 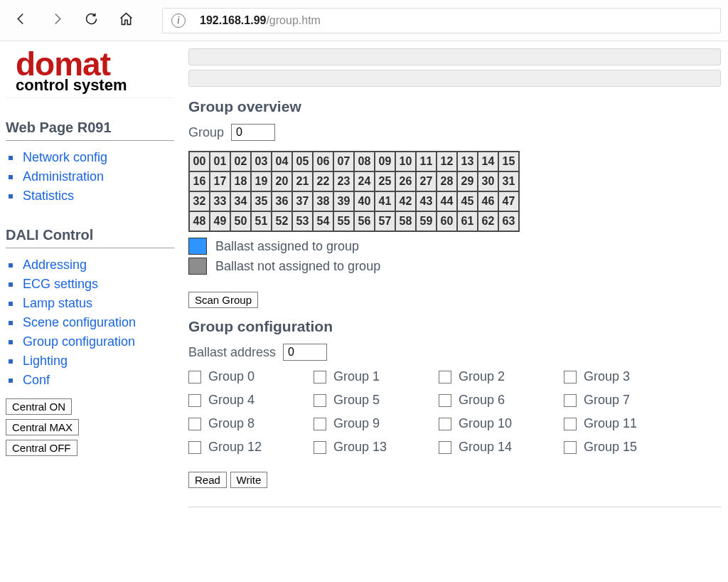 What do you see at coordinates (468, 201) in the screenshot?
I see `ballast-cell: 45` at bounding box center [468, 201].